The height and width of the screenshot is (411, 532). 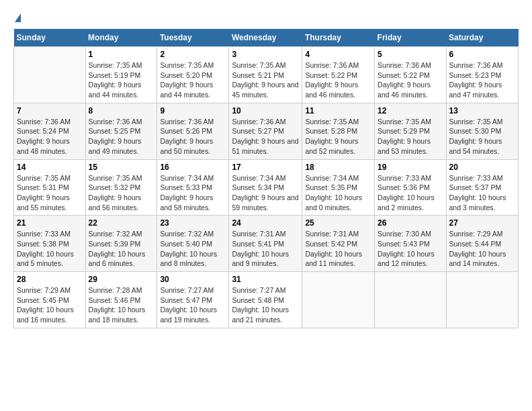 What do you see at coordinates (266, 187) in the screenshot?
I see `week-row-3: 14 Sunrise: 7:35 AMSunset: 5:31 PMDaylig…` at bounding box center [266, 187].